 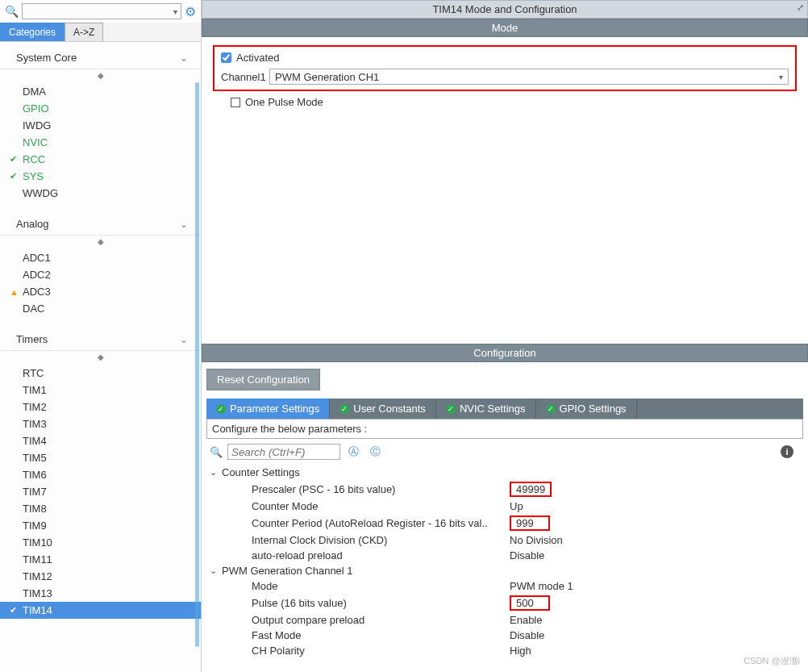 What do you see at coordinates (505, 586) in the screenshot?
I see `param-row: ModePWM mode 1` at bounding box center [505, 586].